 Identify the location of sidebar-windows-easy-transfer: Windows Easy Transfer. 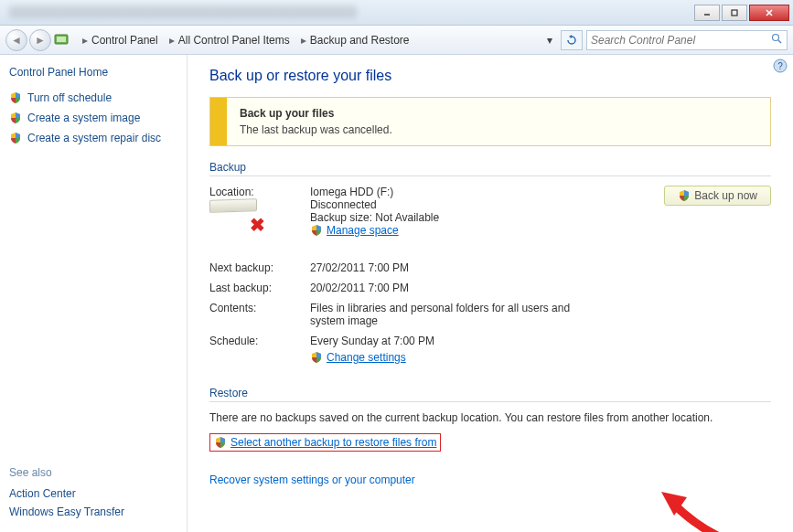
(93, 512).